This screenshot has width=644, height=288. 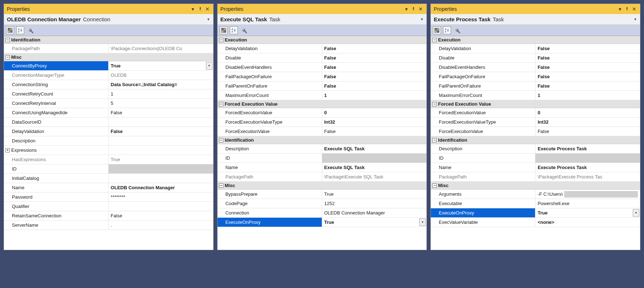 What do you see at coordinates (422, 19) in the screenshot?
I see `chevron-down-icon: ▼` at bounding box center [422, 19].